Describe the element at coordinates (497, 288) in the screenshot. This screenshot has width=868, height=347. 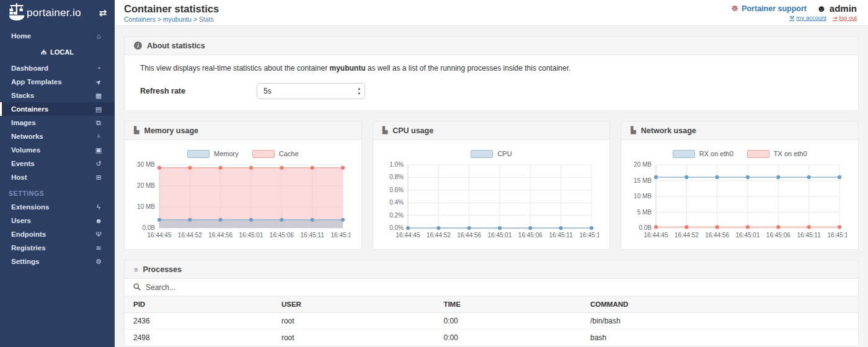
I see `search-input` at that location.